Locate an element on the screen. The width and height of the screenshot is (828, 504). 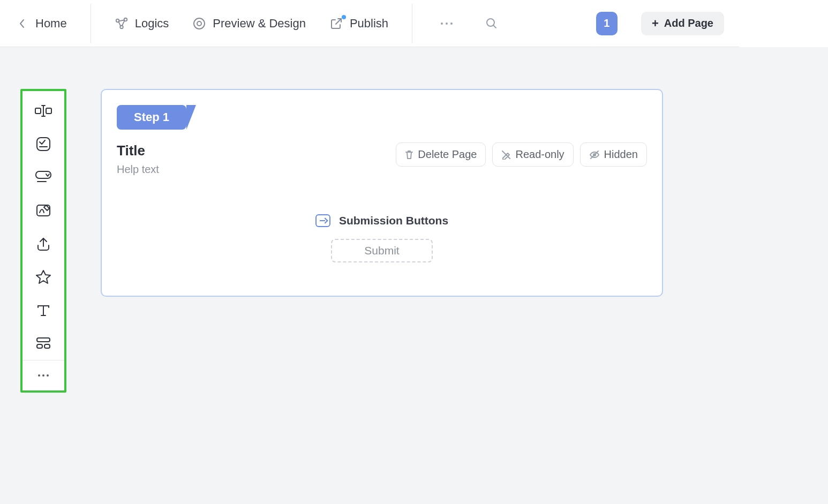
trash-icon is located at coordinates (409, 155).